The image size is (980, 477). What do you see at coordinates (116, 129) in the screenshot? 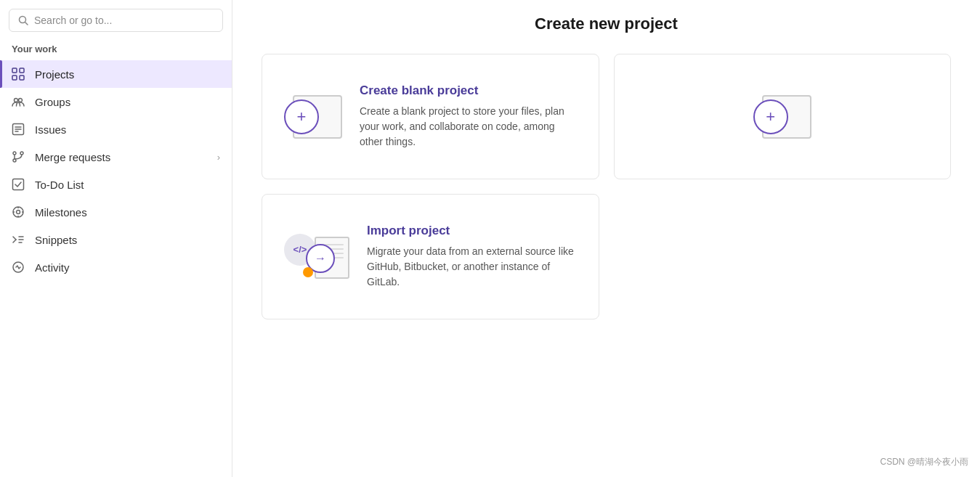
I see `sidebar-item-issues: Issues` at bounding box center [116, 129].